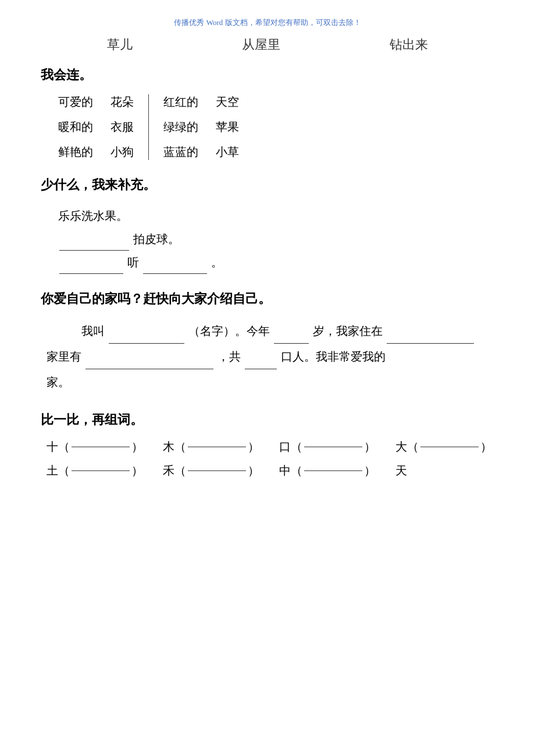  I want to click on jia-blank-addr, so click(430, 343).